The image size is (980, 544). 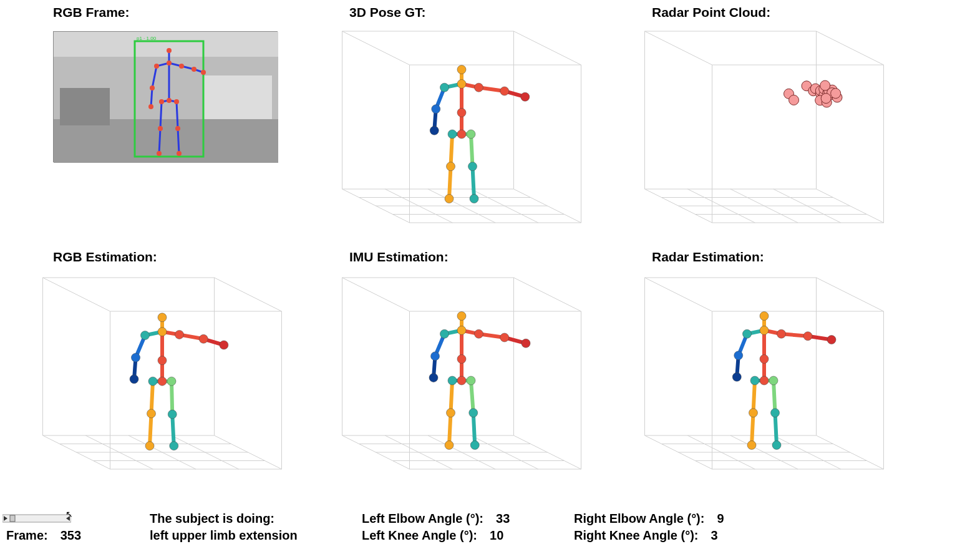 I want to click on left-knee-value: 10, so click(x=497, y=535).